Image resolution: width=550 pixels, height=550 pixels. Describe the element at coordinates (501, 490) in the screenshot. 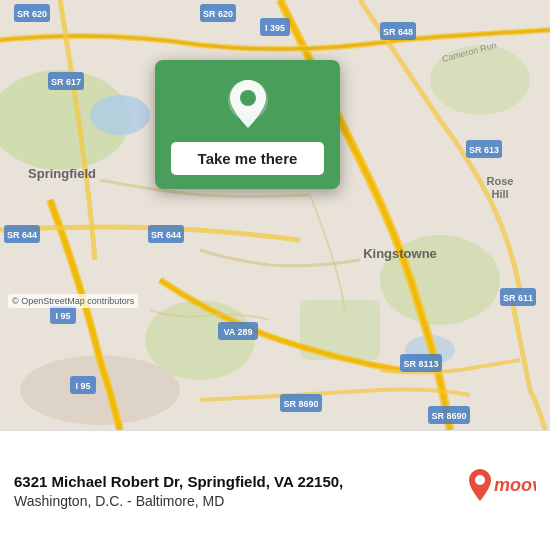

I see `moovit-logo: moovit` at that location.